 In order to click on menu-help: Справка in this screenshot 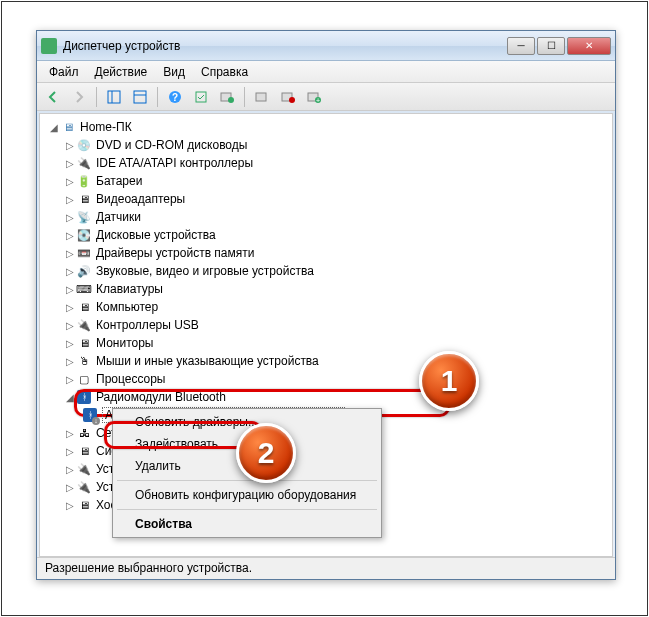, I will do `click(224, 72)`.